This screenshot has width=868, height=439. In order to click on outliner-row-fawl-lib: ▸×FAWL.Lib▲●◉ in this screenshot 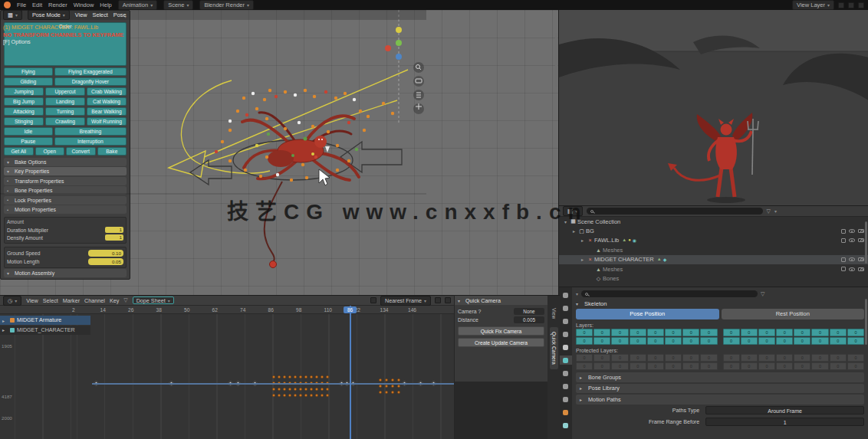, I will do `click(713, 241)`.